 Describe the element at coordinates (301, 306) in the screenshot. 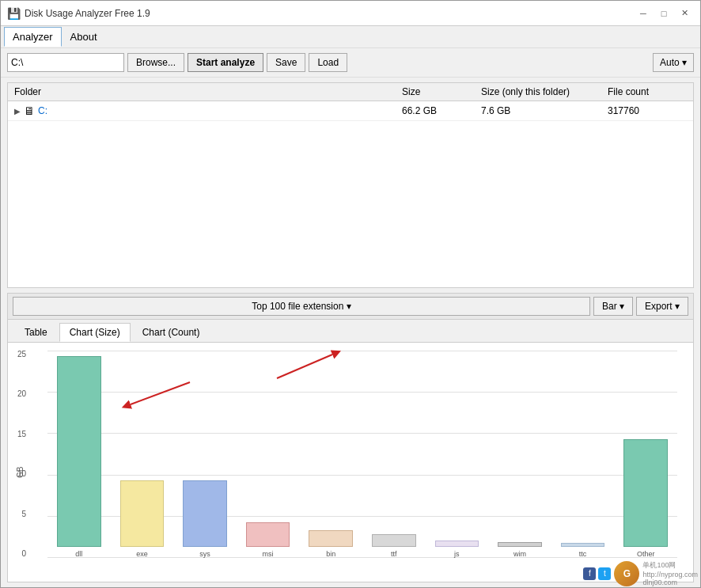

I see `extension-dropdown-button: Top 100 file extension ▾` at that location.